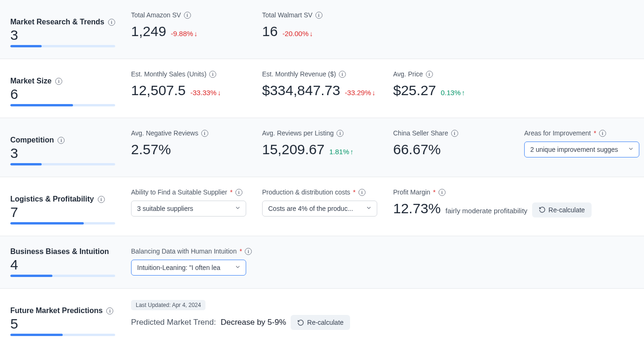 Image resolution: width=644 pixels, height=344 pixels. Describe the element at coordinates (56, 311) in the screenshot. I see `section-title: Future Market Predictions` at that location.